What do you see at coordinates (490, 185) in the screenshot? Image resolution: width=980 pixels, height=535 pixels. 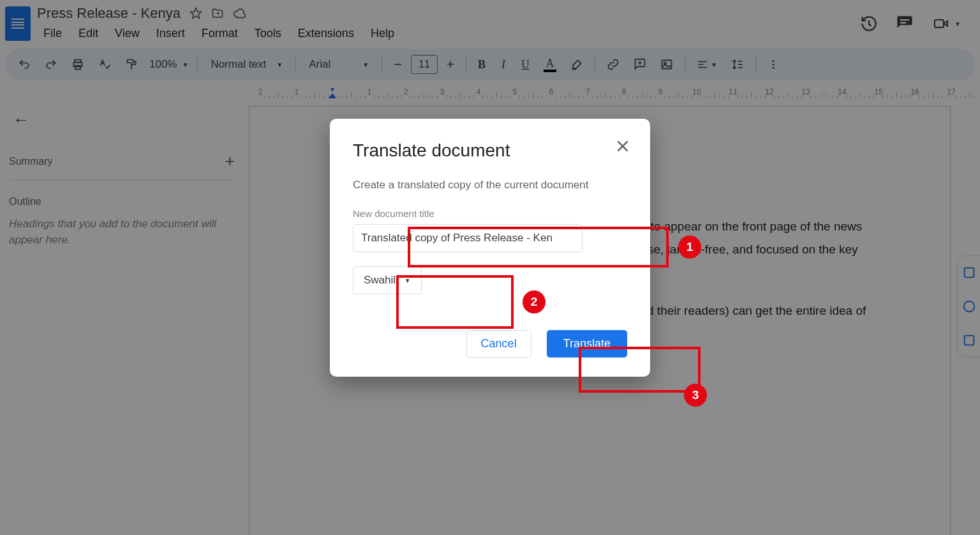 I see `dialog-subtitle: Create a translated copy of the current …` at bounding box center [490, 185].